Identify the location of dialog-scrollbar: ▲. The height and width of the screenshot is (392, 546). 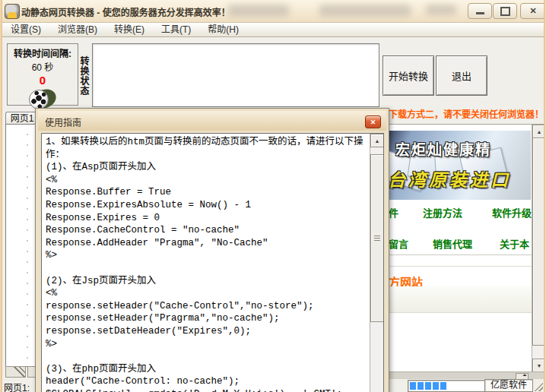
(376, 263).